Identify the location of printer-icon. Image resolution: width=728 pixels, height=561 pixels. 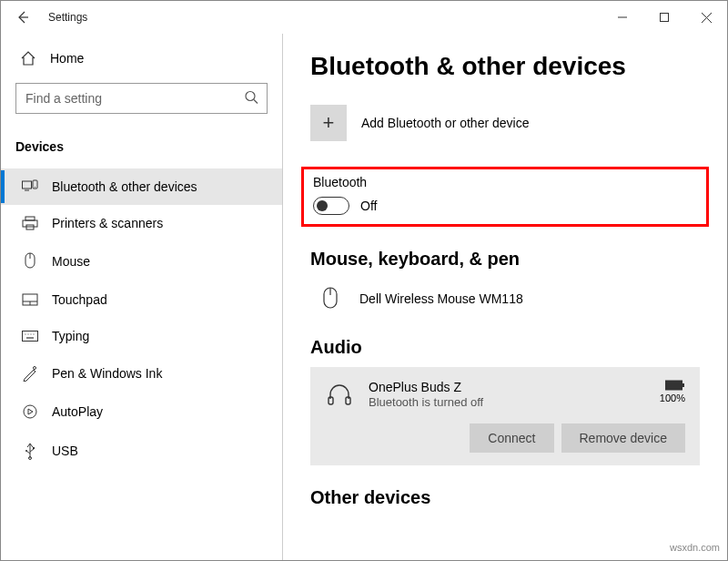
(30, 223).